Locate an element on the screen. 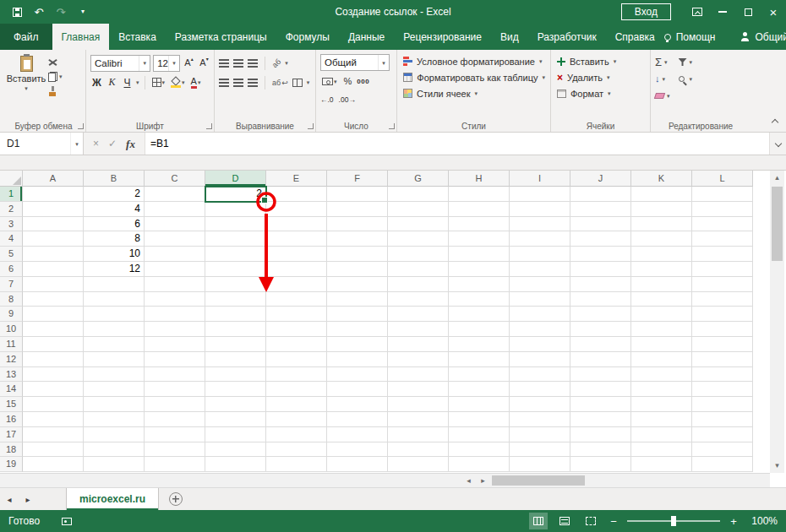 The width and height of the screenshot is (786, 532). cell-K13 is located at coordinates (662, 375).